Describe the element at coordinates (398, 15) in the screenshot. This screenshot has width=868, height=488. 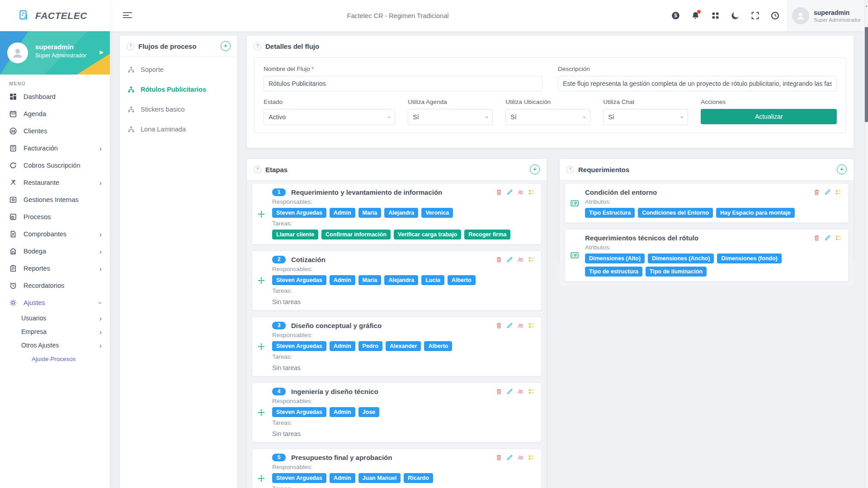
I see `header-title: Factelec CR - Regimen Tradicional` at that location.